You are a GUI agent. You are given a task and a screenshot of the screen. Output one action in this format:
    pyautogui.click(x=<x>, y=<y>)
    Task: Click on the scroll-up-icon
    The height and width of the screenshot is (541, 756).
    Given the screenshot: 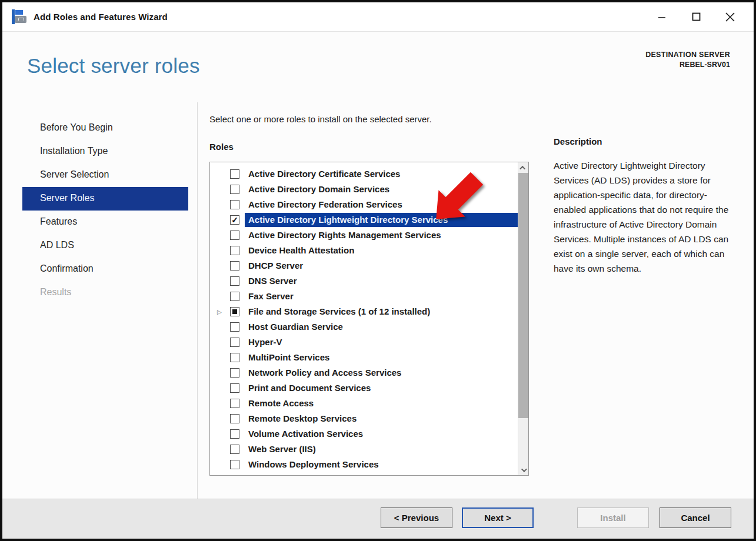 What is the action you would take?
    pyautogui.click(x=524, y=168)
    